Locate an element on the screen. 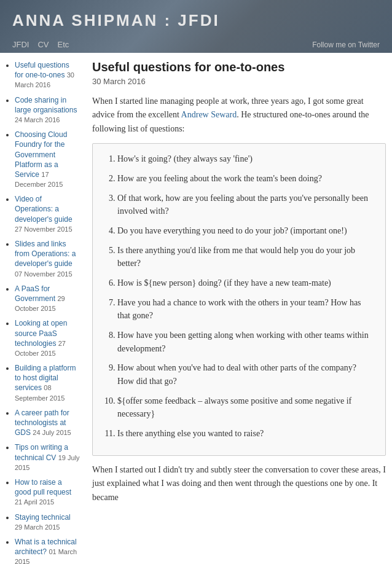  sidebar-post-date: 27 November 2015 is located at coordinates (44, 229).